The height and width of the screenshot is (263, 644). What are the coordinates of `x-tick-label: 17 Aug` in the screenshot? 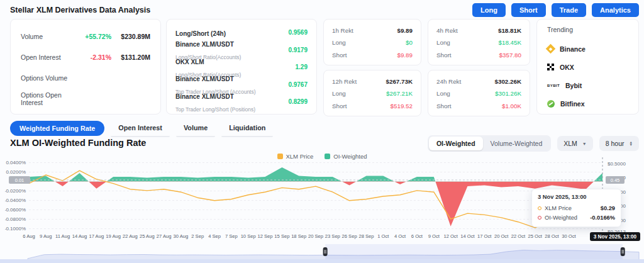 It's located at (96, 237).